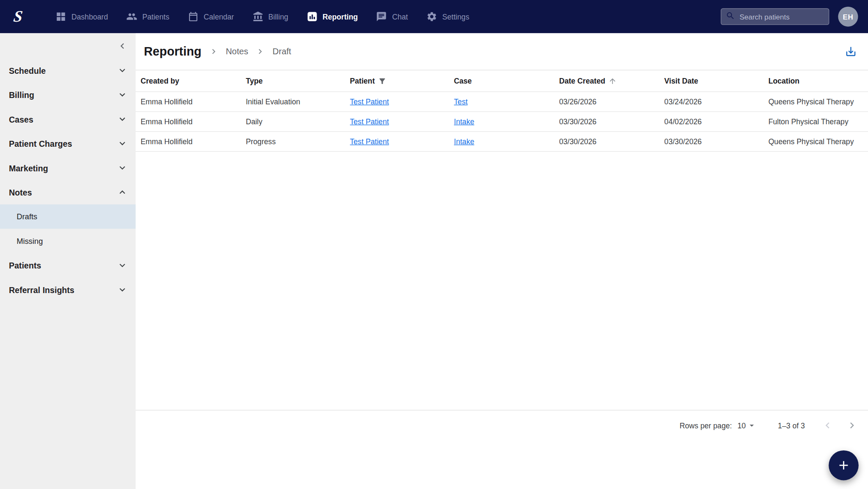  What do you see at coordinates (68, 265) in the screenshot?
I see `sidebar-item-patients: Patients` at bounding box center [68, 265].